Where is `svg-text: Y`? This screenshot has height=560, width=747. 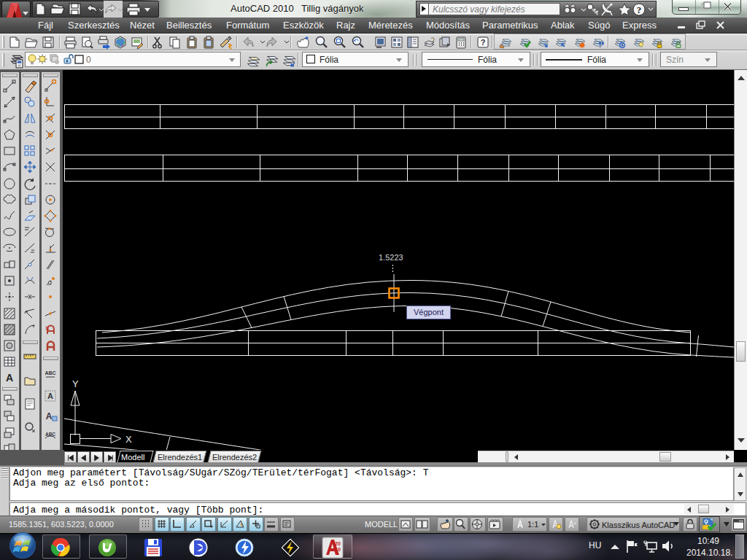
svg-text: Y is located at coordinates (76, 384).